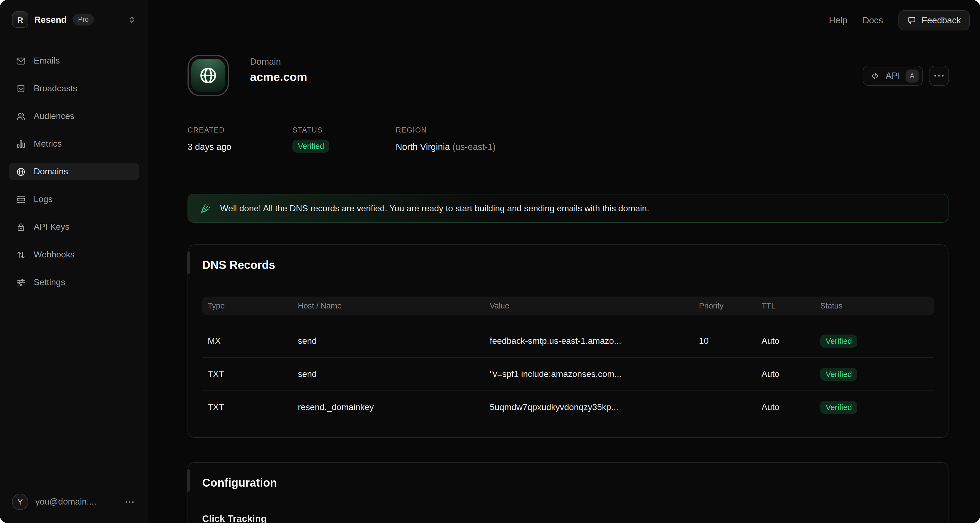 This screenshot has width=980, height=523. I want to click on record-value: 5uqmdw7qpxudkyvdonqzy35kp..., so click(589, 407).